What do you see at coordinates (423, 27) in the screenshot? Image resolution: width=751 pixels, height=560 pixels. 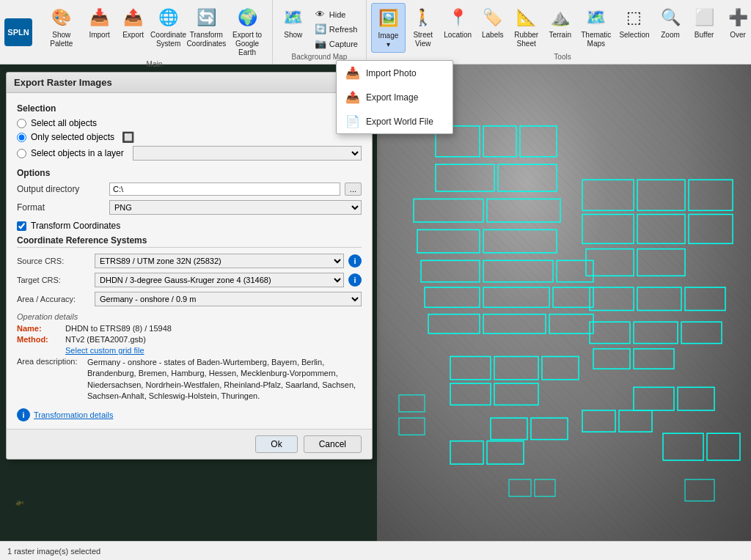 I see `street-view-button: 🚶 StreetView` at bounding box center [423, 27].